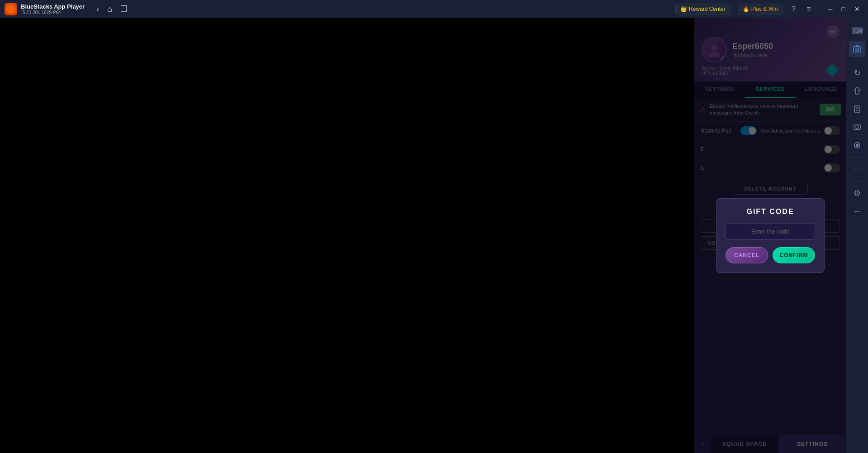 This screenshot has height=453, width=868. Describe the element at coordinates (857, 91) in the screenshot. I see `shake-icon` at that location.